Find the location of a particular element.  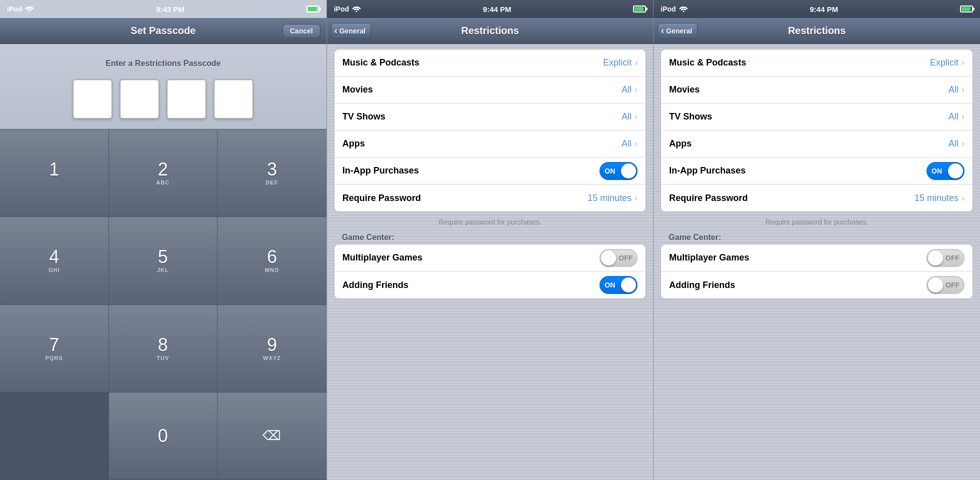

apps-row-2: Apps All › is located at coordinates (490, 144).